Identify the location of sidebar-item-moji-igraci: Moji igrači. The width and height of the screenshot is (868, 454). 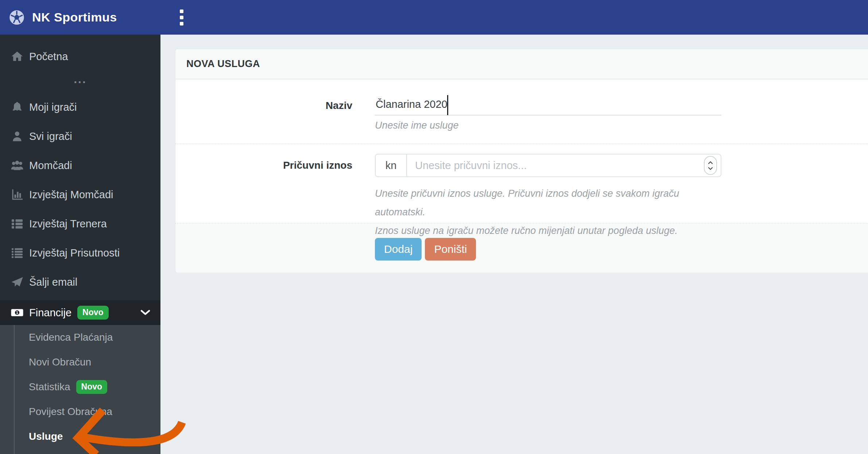
(80, 107).